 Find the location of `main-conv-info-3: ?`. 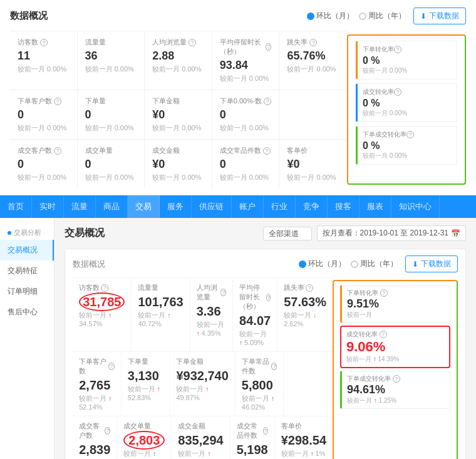

main-conv-info-3: ? is located at coordinates (396, 379).